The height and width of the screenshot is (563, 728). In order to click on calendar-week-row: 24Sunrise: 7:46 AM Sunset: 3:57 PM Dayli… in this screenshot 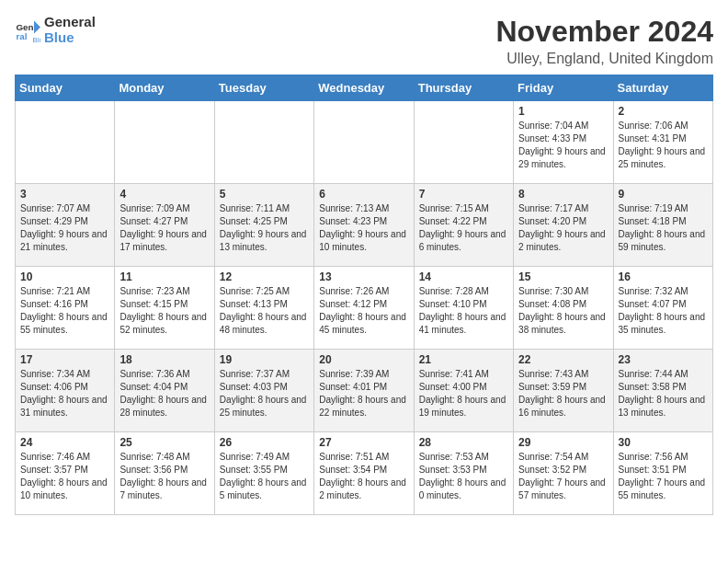, I will do `click(364, 474)`.